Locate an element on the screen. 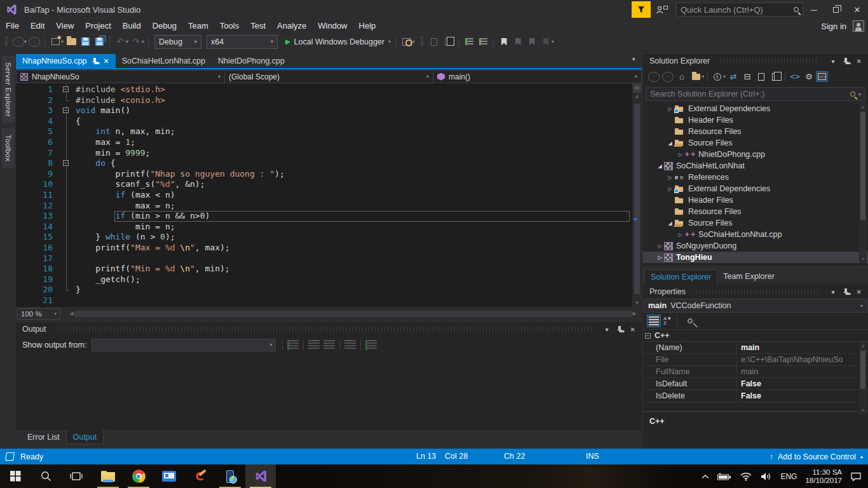 Image resolution: width=868 pixels, height=488 pixels. undo-dropdown-icon: ▾ is located at coordinates (127, 42).